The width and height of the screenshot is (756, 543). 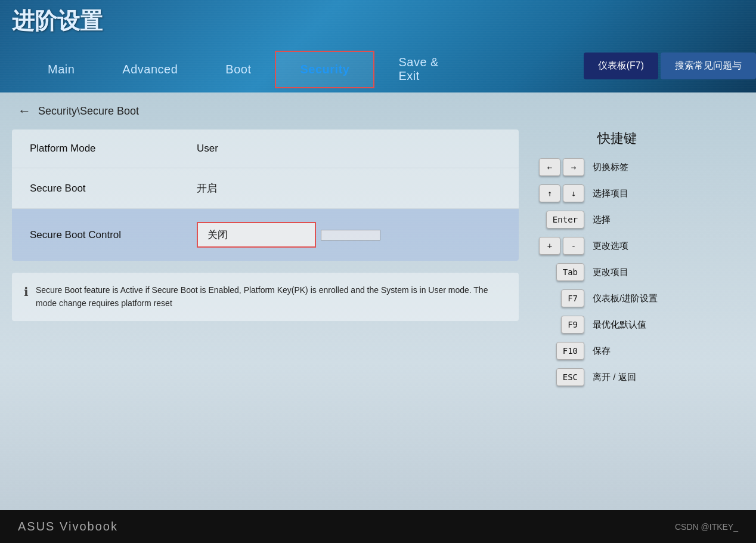 I want to click on shortcut-row-select: ↑ ↓ 选择项目, so click(x=617, y=193).